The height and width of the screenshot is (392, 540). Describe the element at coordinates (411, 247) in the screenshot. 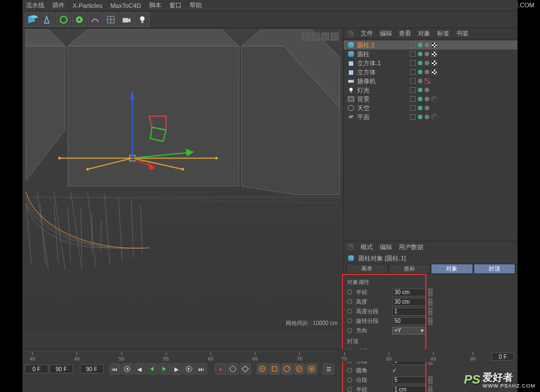

I see `attrtab-userdata: 用户数据` at that location.